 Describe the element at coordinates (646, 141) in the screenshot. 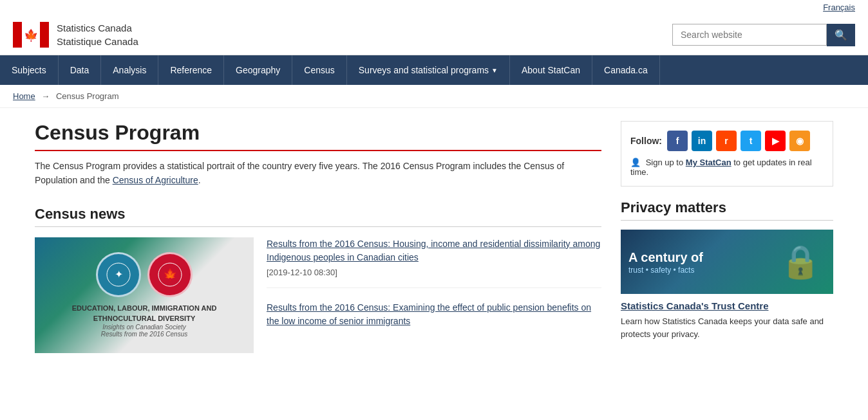

I see `follow-label: Follow:` at that location.